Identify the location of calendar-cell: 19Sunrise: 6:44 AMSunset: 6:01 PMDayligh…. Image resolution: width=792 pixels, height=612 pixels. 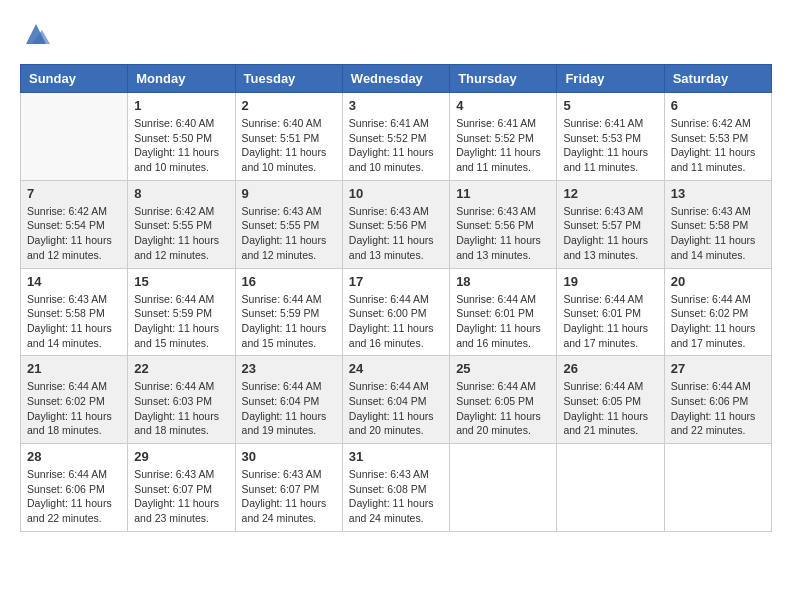
(610, 312).